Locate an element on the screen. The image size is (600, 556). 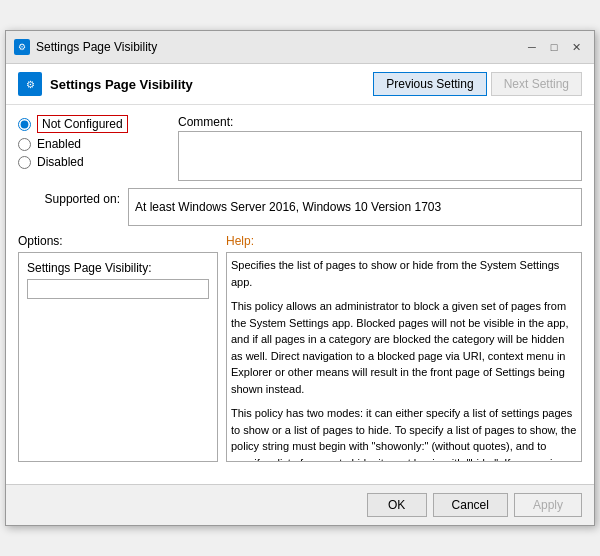
comment-section: Comment: is located at coordinates (380, 150).